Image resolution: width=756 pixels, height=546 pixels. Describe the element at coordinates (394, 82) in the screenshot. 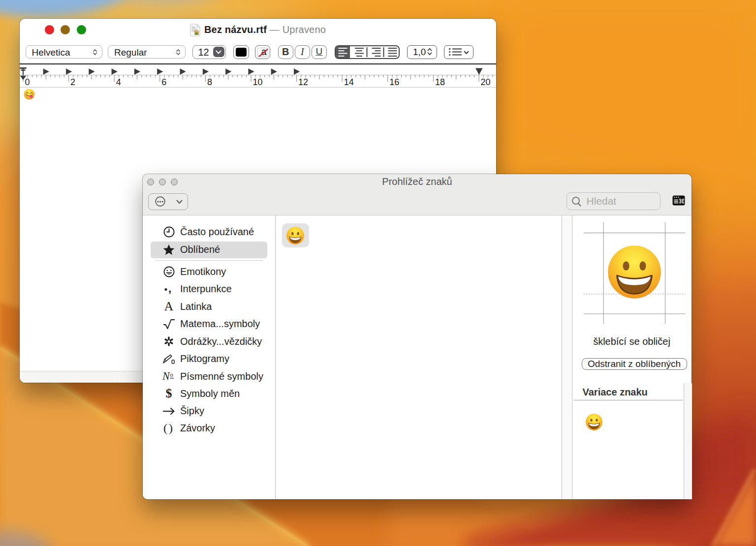

I see `svg-text: 16` at that location.